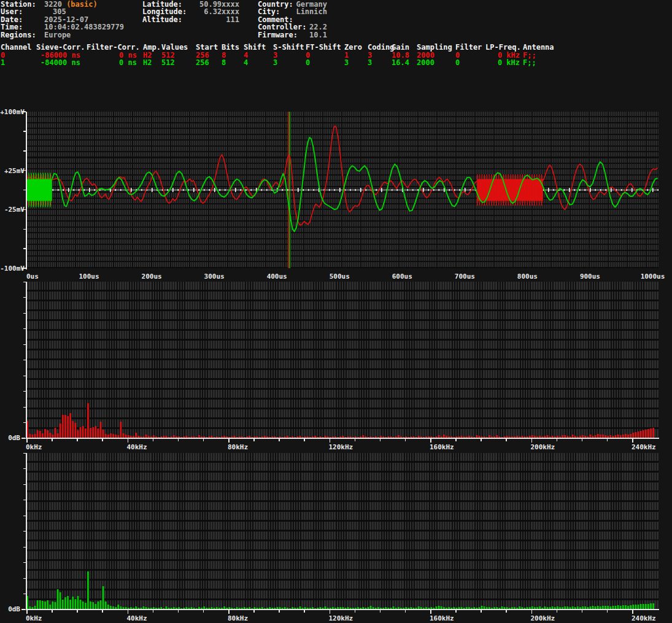 The image size is (672, 623). Describe the element at coordinates (590, 276) in the screenshot. I see `waveform-x-label: 900us` at that location.